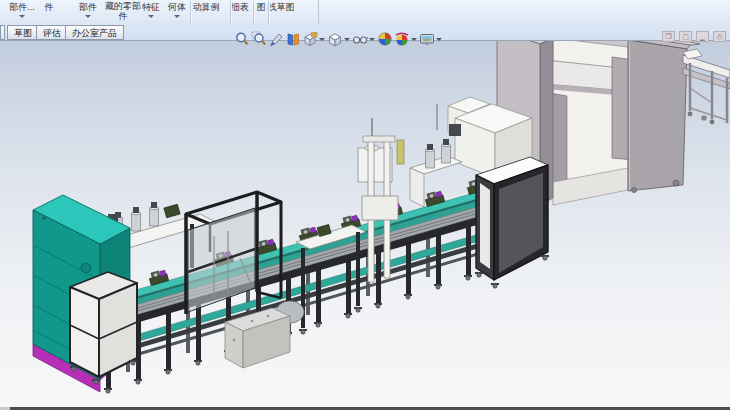 This screenshot has height=410, width=730. Describe the element at coordinates (88, 6) in the screenshot. I see `ribbon-button-label: 部件` at that location.